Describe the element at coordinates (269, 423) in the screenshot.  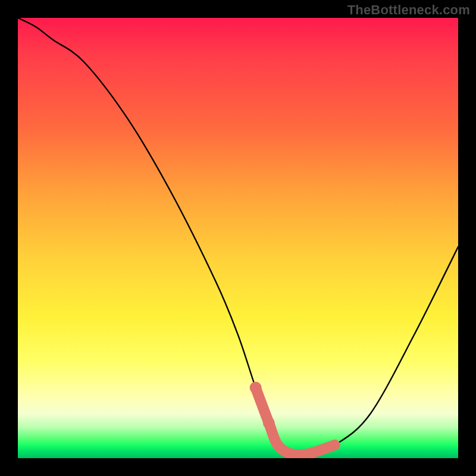
I see `highlight-dot-mid` at that location.